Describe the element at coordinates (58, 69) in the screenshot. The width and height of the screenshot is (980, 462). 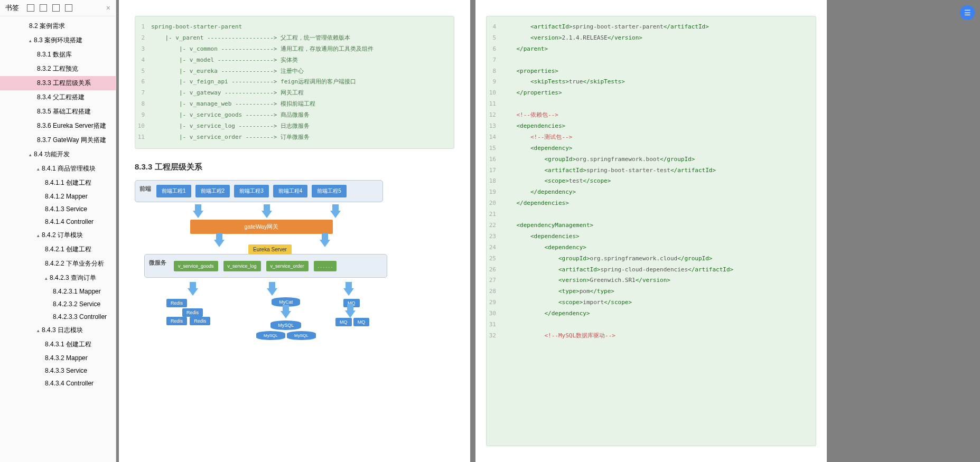
I see `bookmark-item: 8.3.2 工程预览` at that location.